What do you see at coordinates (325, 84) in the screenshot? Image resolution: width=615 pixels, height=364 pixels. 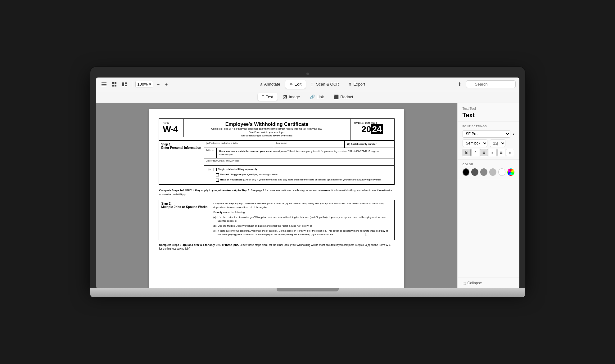 I see `scan-ocr-button: ⬚ Scan & OCR` at bounding box center [325, 84].